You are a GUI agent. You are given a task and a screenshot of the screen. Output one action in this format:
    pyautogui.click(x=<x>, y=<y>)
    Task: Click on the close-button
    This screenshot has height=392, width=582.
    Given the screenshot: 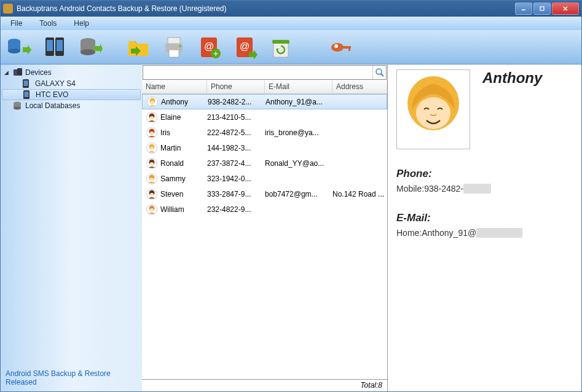 What is the action you would take?
    pyautogui.click(x=565, y=9)
    